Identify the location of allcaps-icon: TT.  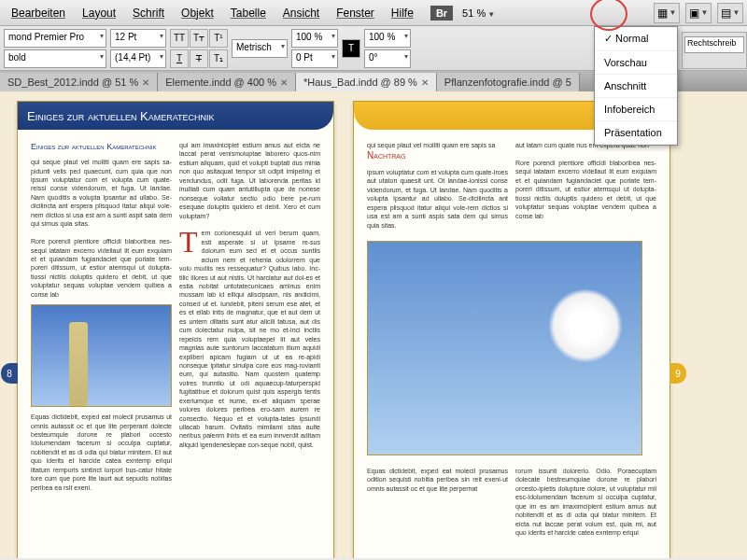
(179, 38).